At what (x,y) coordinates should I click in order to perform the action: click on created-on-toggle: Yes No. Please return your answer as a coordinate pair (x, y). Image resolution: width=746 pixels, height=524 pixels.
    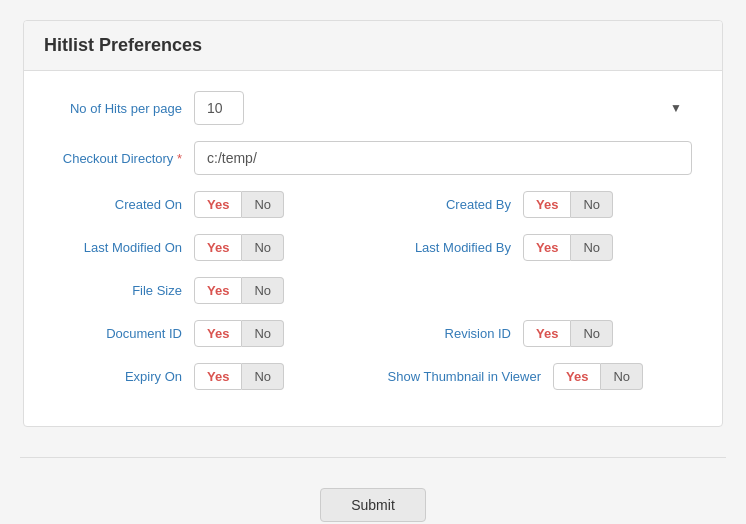
    Looking at the image, I should click on (239, 204).